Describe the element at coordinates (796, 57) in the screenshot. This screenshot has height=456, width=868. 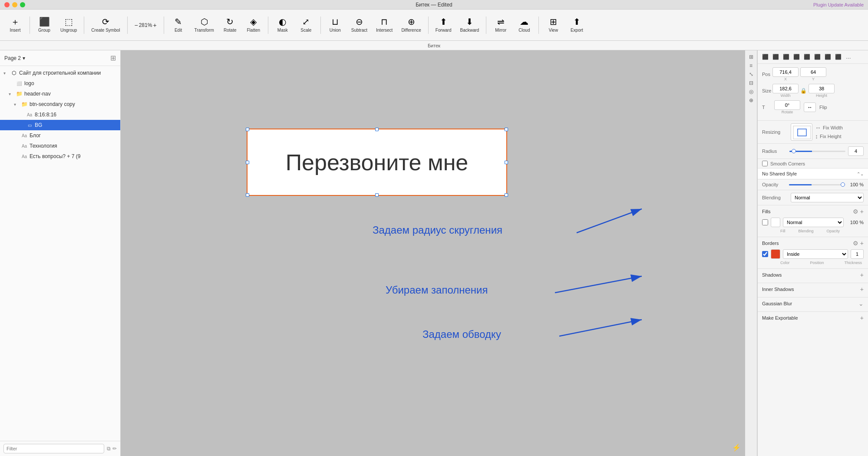
I see `align-top-button: ⬛` at that location.